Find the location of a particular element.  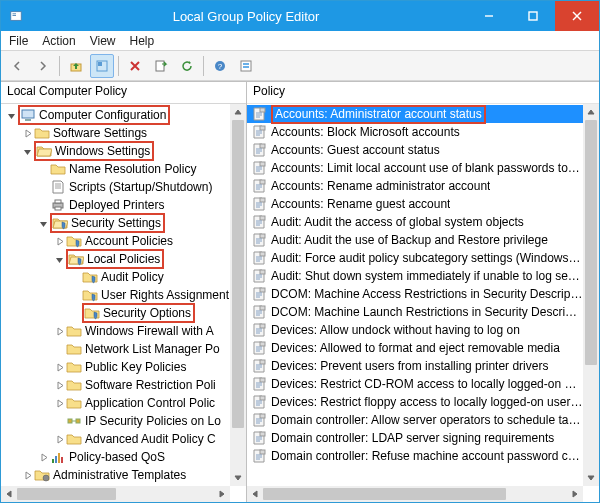

filter-button is located at coordinates (246, 66).